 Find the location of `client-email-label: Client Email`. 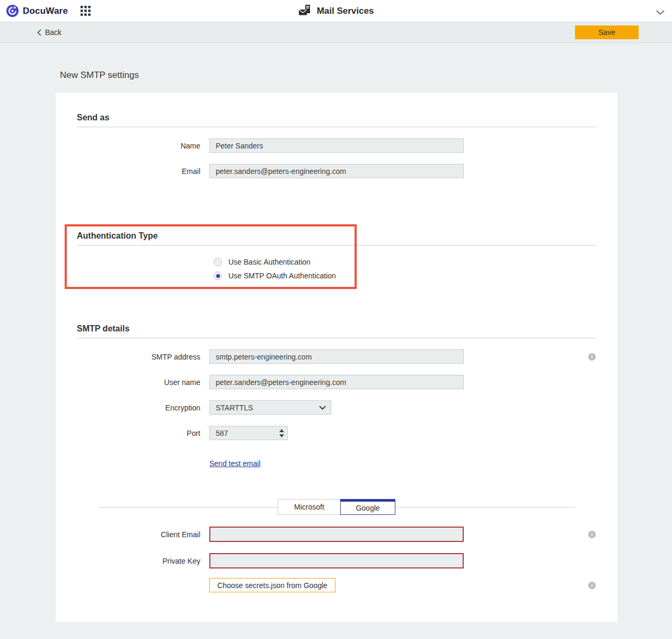

client-email-label: Client Email is located at coordinates (139, 535).